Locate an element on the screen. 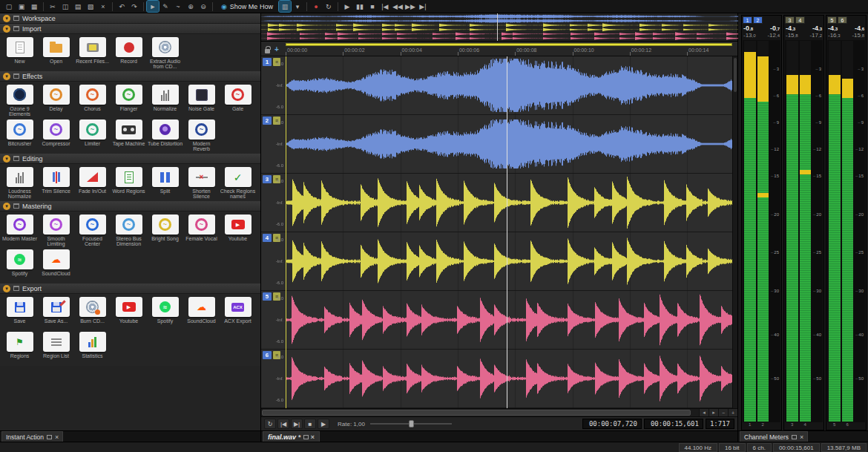 This screenshot has height=452, width=868. slider-handle is located at coordinates (411, 424).